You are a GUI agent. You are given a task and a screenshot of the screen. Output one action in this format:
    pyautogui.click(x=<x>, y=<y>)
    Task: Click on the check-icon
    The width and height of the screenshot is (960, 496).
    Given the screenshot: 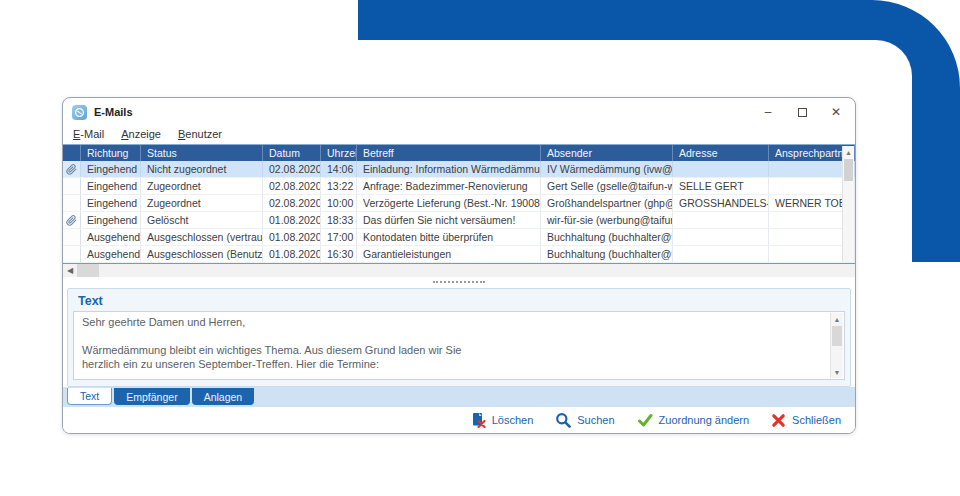 What is the action you would take?
    pyautogui.click(x=645, y=420)
    